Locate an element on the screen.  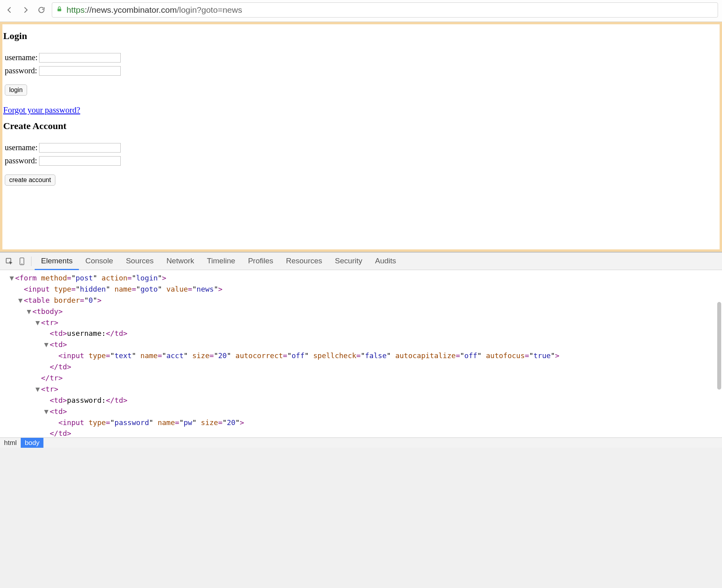
devtools-tab-console: Console is located at coordinates (99, 261).